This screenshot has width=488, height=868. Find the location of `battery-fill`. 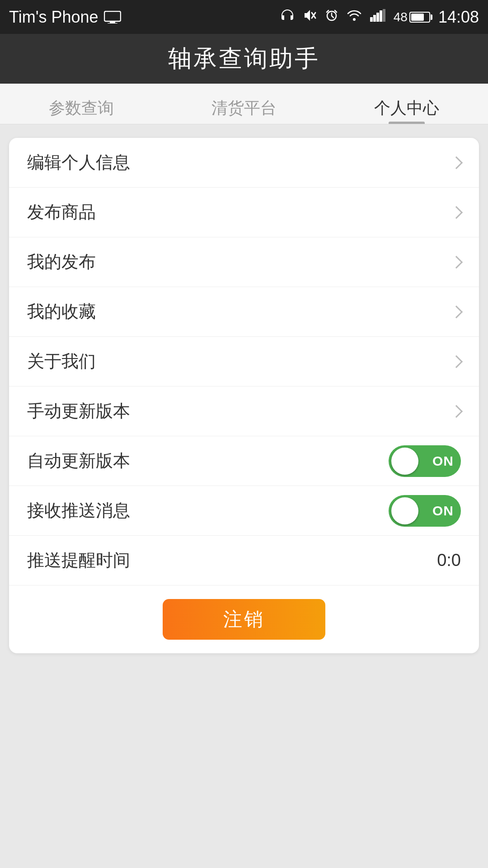

battery-fill is located at coordinates (418, 17).